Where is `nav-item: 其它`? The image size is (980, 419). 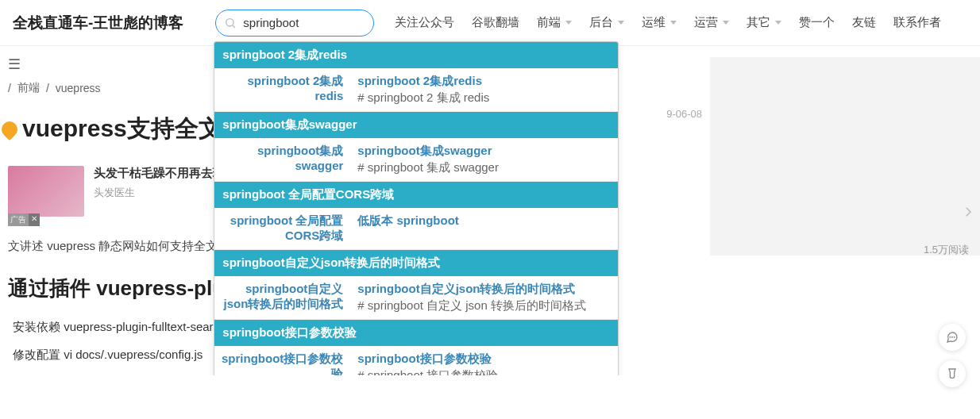 nav-item: 其它 is located at coordinates (764, 22).